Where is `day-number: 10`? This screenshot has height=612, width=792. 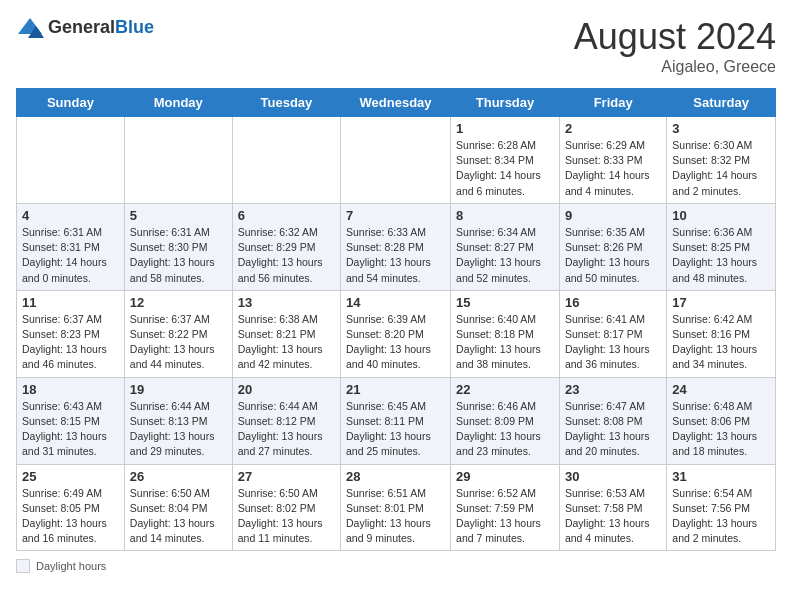 day-number: 10 is located at coordinates (721, 216).